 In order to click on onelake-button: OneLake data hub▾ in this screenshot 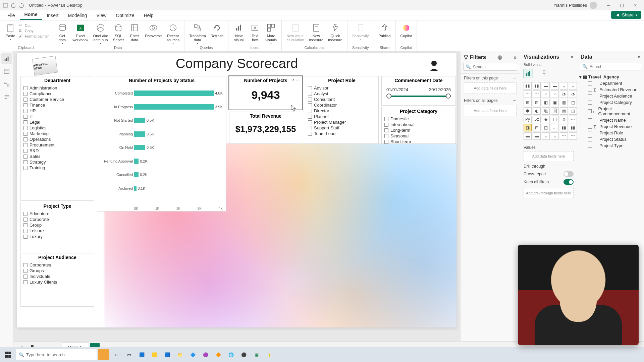, I will do `click(101, 34)`.